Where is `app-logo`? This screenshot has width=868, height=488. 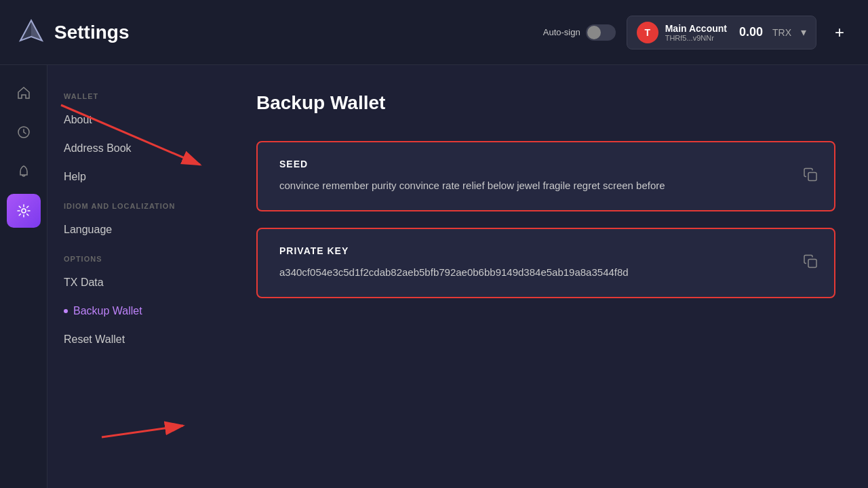
app-logo is located at coordinates (31, 33).